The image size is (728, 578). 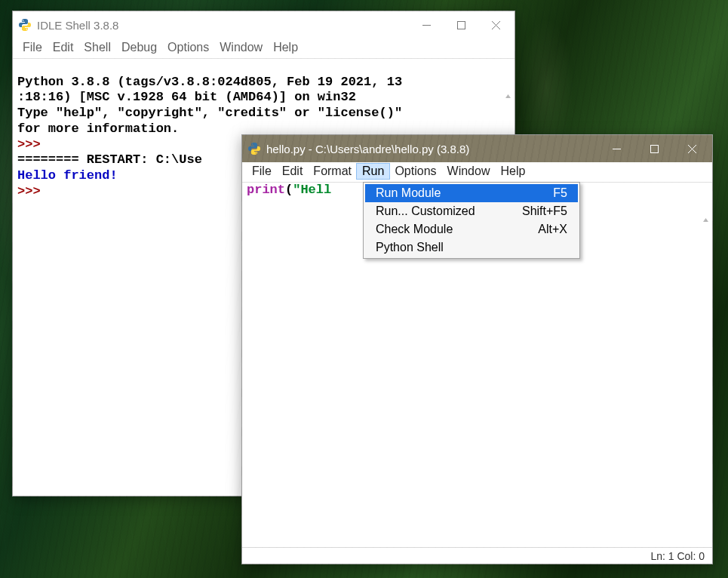 What do you see at coordinates (472, 211) in the screenshot?
I see `menu-run-customized: Run... Customized Shift+F5` at bounding box center [472, 211].